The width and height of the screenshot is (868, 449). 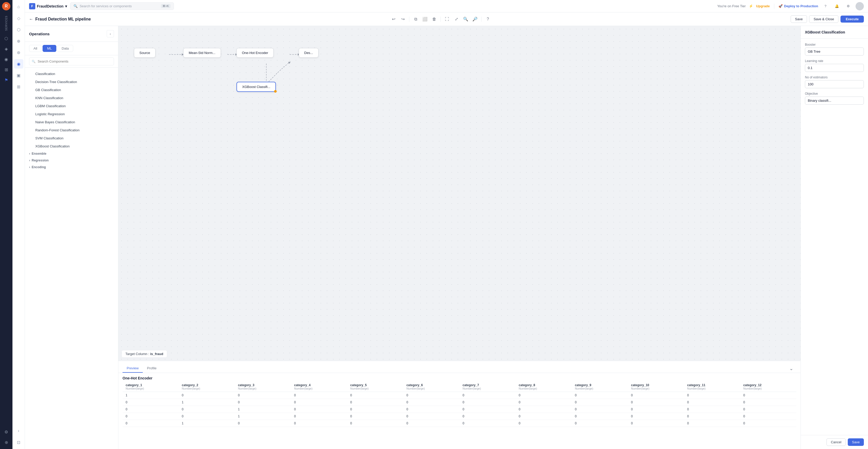 What do you see at coordinates (425, 19) in the screenshot?
I see `paste-button: ⬜` at bounding box center [425, 19].